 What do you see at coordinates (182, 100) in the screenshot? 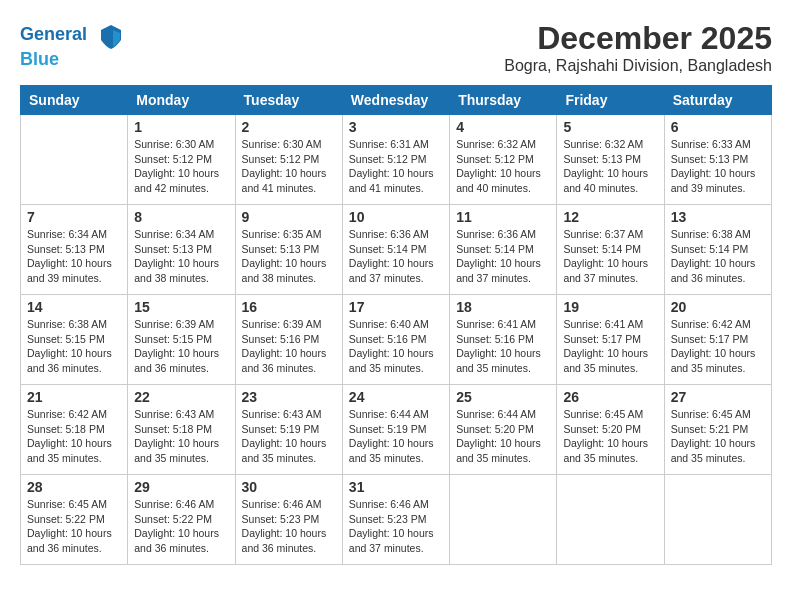
I see `header-monday: Monday` at bounding box center [182, 100].